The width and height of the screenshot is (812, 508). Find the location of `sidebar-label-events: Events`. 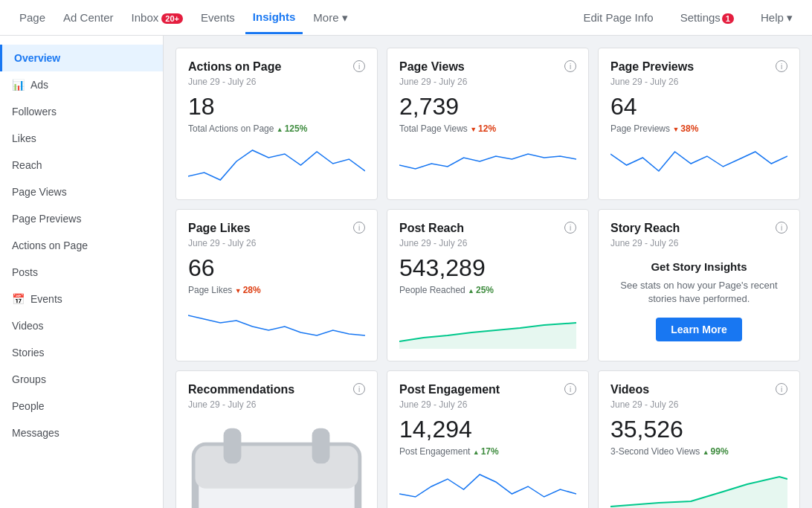

sidebar-label-events: Events is located at coordinates (46, 299).